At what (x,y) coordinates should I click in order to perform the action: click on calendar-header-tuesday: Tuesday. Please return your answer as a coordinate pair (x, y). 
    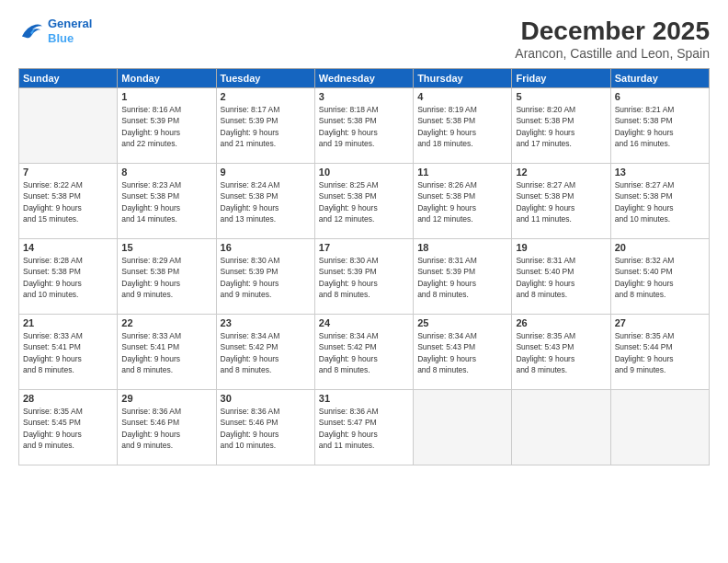
    Looking at the image, I should click on (265, 79).